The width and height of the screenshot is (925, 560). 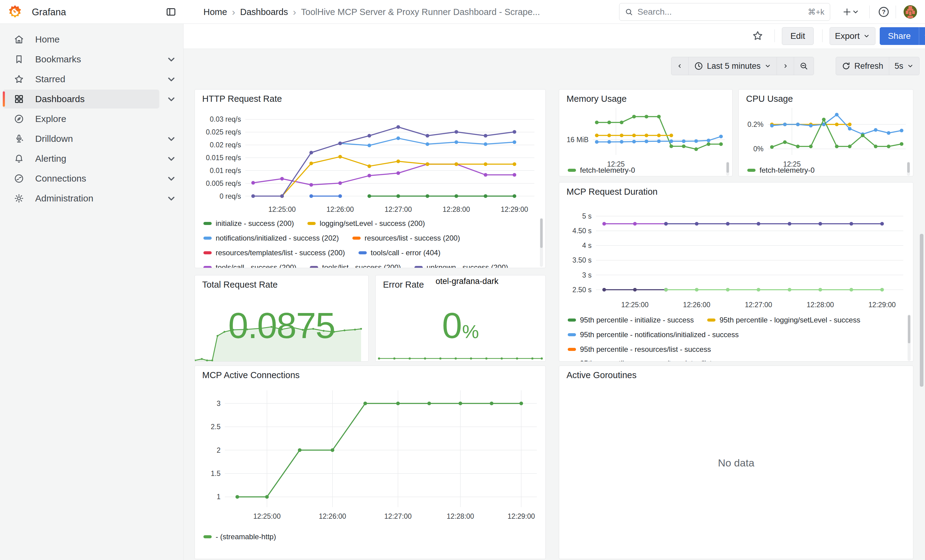 What do you see at coordinates (81, 179) in the screenshot?
I see `sidebar-item-connections: Connections` at bounding box center [81, 179].